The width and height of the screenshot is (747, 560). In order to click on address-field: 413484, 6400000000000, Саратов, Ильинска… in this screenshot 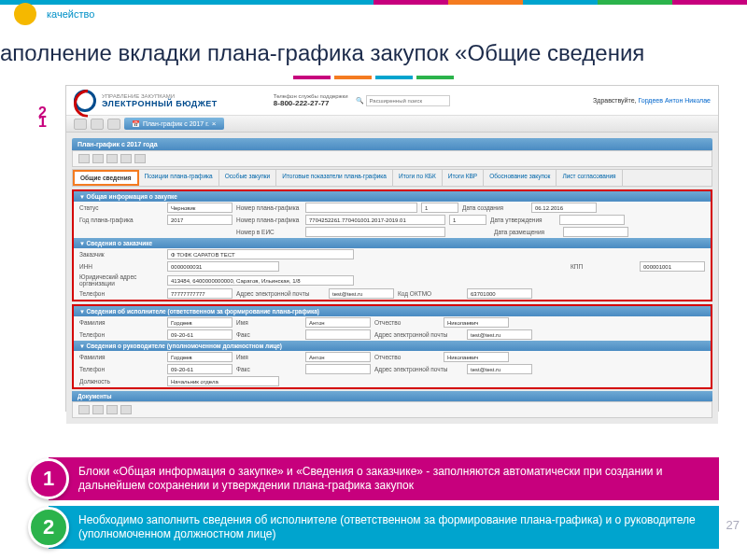, I will do `click(261, 280)`.